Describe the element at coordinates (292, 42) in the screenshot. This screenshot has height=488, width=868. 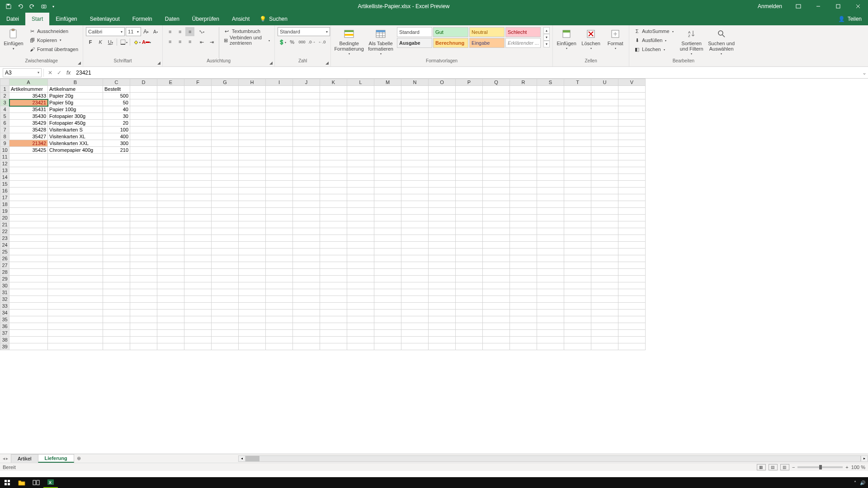
I see `percent-icon: %` at that location.